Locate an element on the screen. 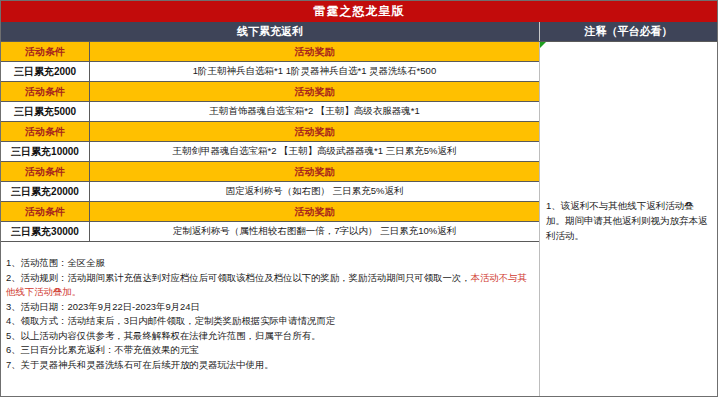 This screenshot has height=400, width=719. note-line-3: 3、活动日期：2023年9月22日-2023年9月24日 is located at coordinates (270, 308).